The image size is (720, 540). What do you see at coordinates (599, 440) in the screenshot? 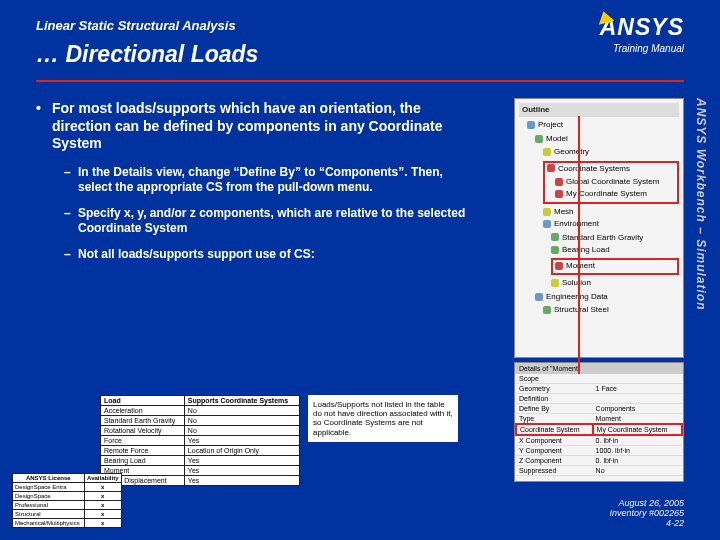
I see `table-row: X Component0. lbf·in` at bounding box center [599, 440].